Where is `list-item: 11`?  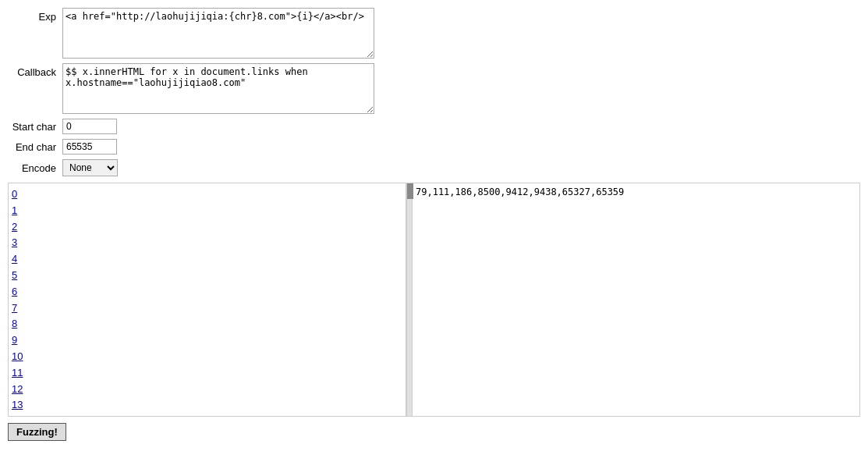
list-item: 11 is located at coordinates (207, 373).